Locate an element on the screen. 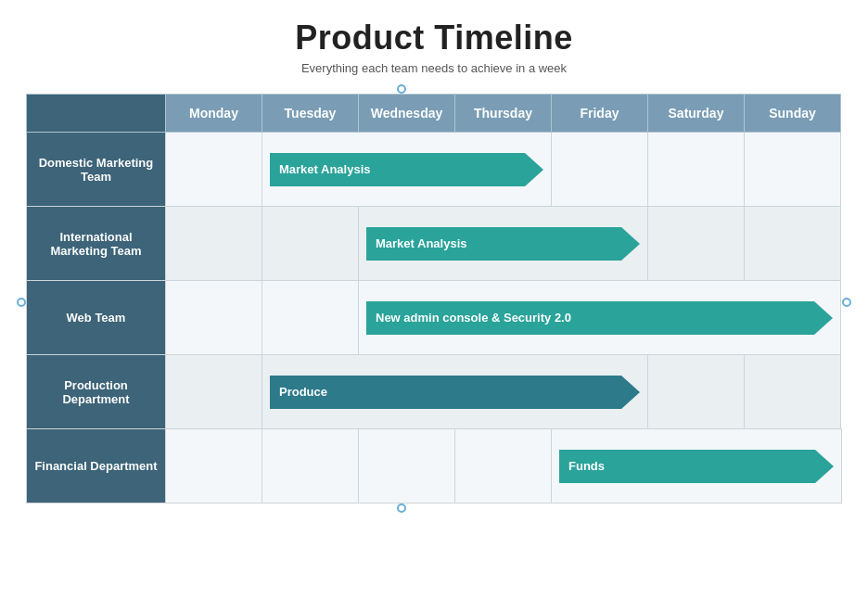 This screenshot has width=868, height=599. task-arrow-financial: Funds is located at coordinates (696, 466).